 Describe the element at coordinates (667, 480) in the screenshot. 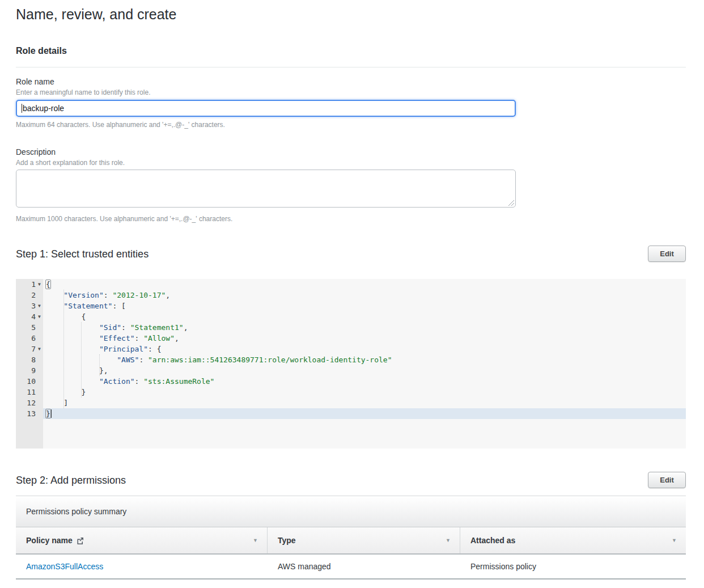

I see `step2-edit-button: Edit` at that location.